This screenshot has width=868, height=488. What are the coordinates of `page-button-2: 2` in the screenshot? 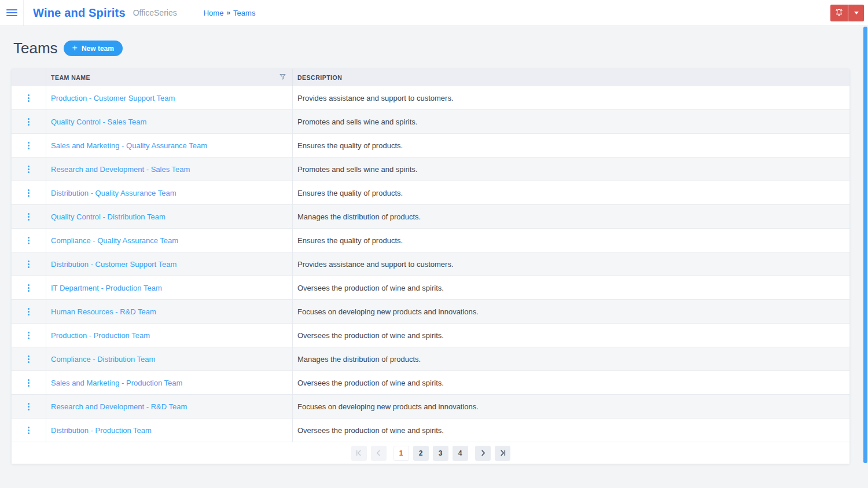 It's located at (421, 453).